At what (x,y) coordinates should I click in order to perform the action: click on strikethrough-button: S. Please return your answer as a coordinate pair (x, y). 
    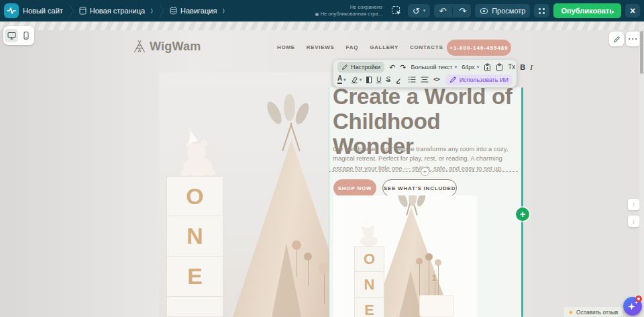
    Looking at the image, I should click on (388, 80).